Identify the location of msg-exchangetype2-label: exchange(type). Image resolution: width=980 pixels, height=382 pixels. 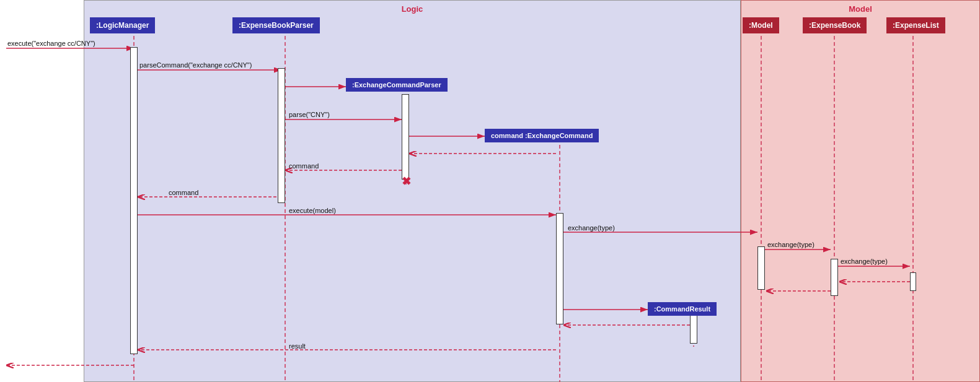
(791, 245).